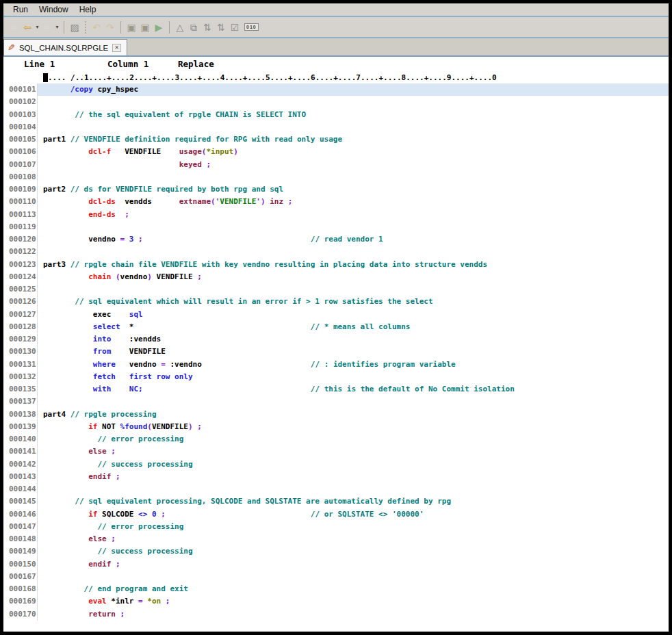 This screenshot has height=635, width=672. I want to click on code-line: 000128 select * // * means all columns, so click(336, 327).